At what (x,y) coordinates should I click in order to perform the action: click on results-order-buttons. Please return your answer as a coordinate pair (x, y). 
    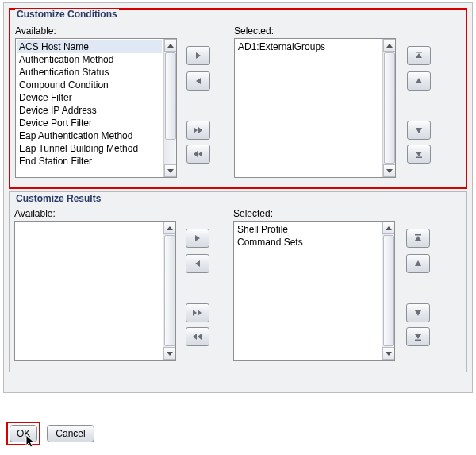
    Looking at the image, I should click on (420, 291).